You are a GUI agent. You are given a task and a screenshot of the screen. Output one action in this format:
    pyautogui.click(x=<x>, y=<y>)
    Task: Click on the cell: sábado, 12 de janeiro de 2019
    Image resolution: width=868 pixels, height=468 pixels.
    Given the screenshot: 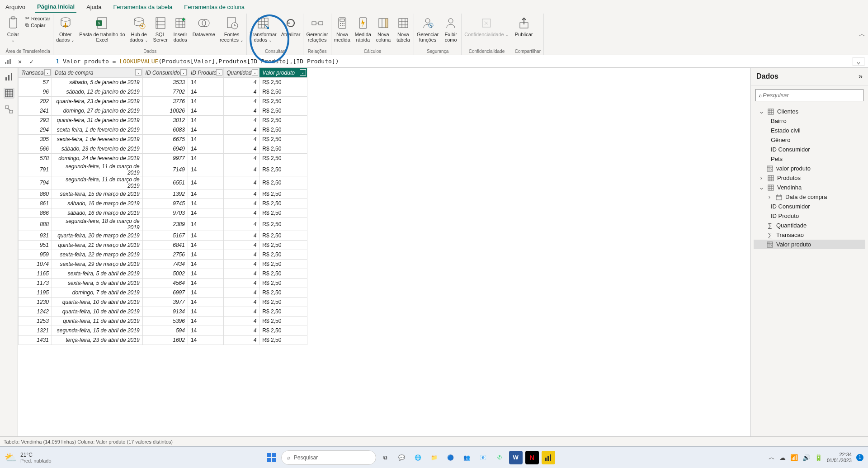 What is the action you would take?
    pyautogui.click(x=97, y=92)
    